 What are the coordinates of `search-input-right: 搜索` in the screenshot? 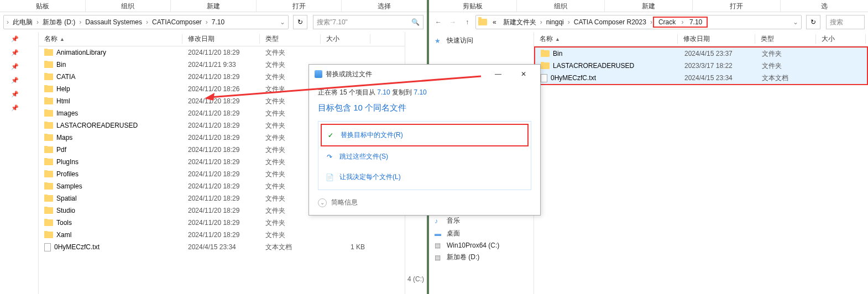 It's located at (845, 22).